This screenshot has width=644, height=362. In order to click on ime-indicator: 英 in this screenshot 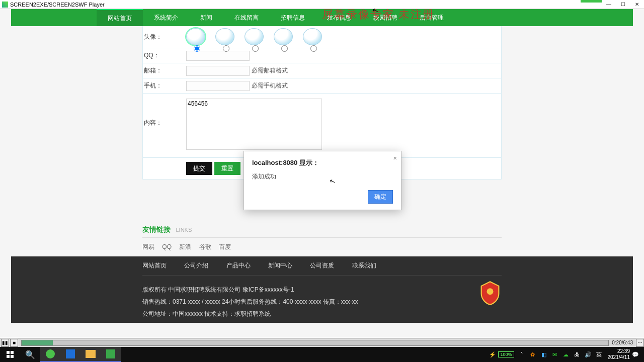, I will do `click(599, 354)`.